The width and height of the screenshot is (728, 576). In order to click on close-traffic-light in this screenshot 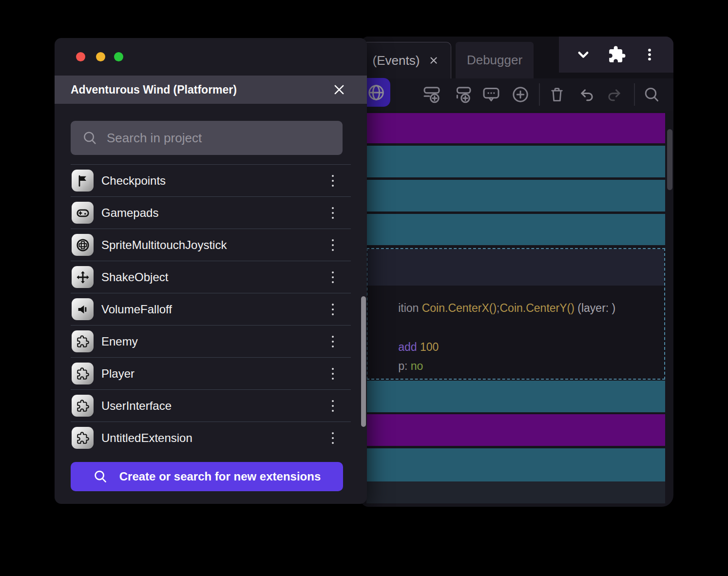, I will do `click(81, 57)`.